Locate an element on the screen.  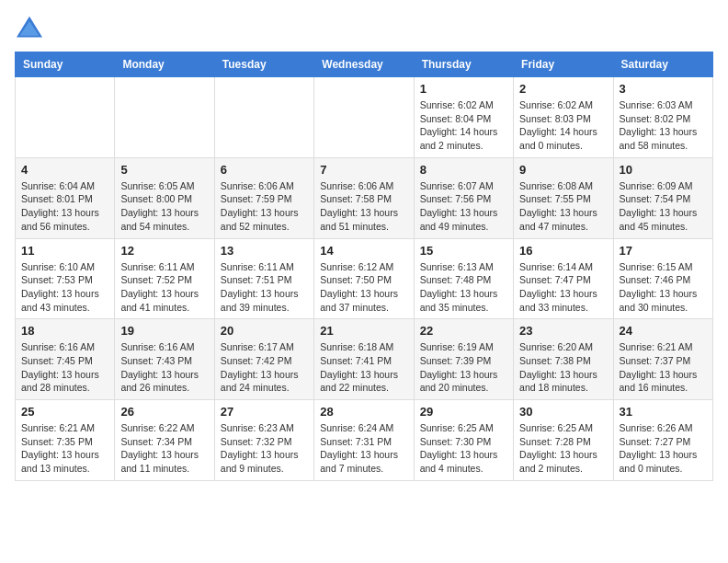
calendar-header-friday: Friday is located at coordinates (563, 64).